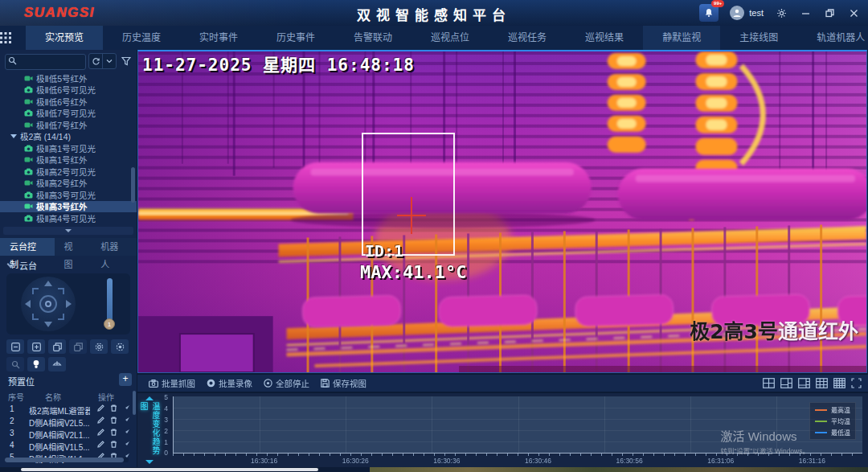 Image resolution: width=868 pixels, height=472 pixels. What do you see at coordinates (604, 38) in the screenshot?
I see `tab-patrol-results: 巡视结果` at bounding box center [604, 38].